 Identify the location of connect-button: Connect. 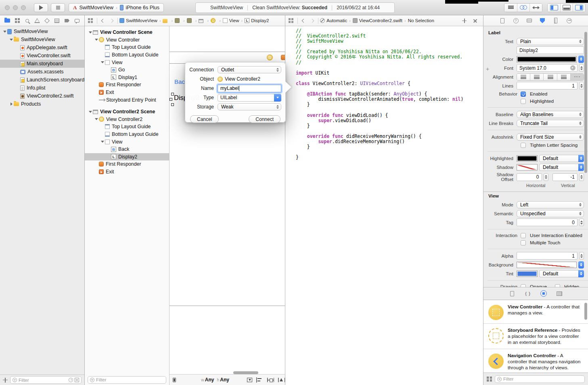
(265, 119).